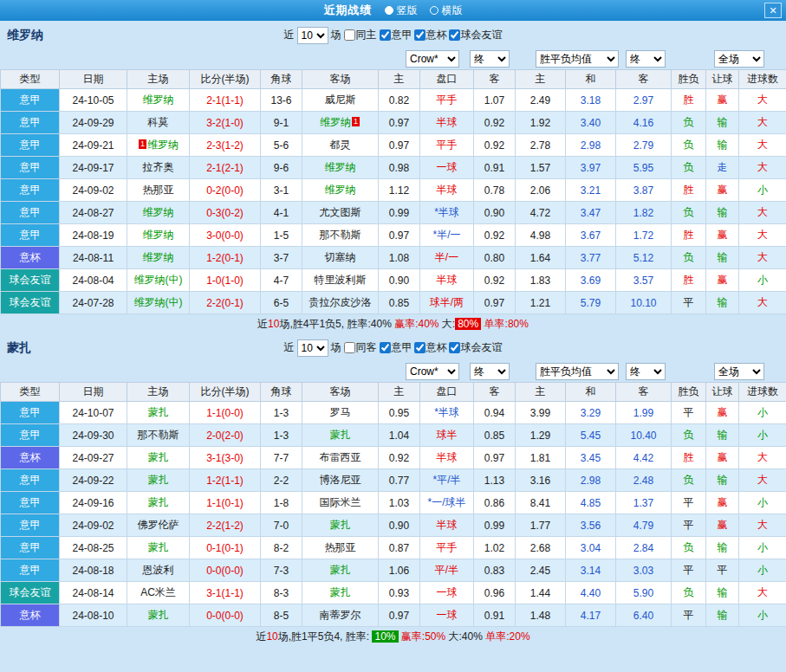 This screenshot has width=786, height=672. What do you see at coordinates (225, 80) in the screenshot?
I see `column-header: 比分(半场)` at bounding box center [225, 80].